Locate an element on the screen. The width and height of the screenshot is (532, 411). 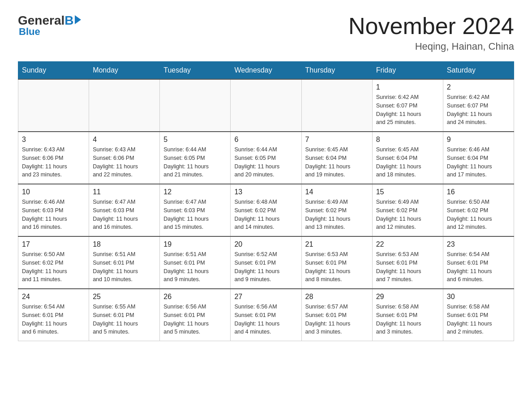
day-number: 22 is located at coordinates (408, 244).